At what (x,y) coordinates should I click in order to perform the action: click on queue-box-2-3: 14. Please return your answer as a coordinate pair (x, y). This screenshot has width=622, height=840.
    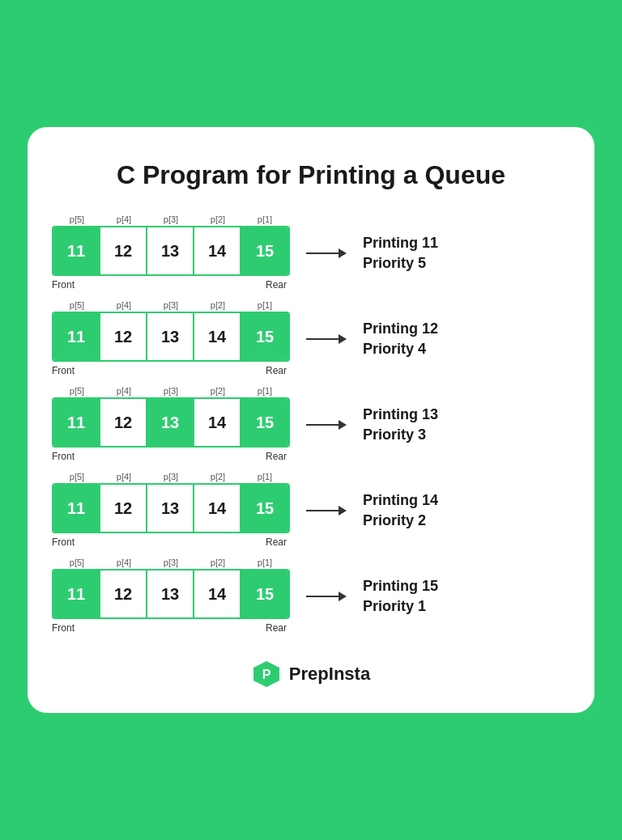
    Looking at the image, I should click on (218, 337).